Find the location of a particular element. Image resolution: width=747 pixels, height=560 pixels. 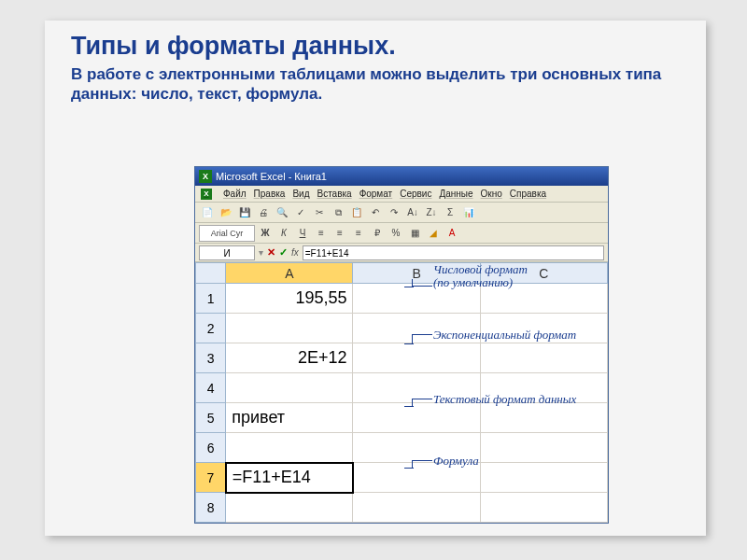

annotation-numeric-l1: Числовой формат is located at coordinates (480, 269).